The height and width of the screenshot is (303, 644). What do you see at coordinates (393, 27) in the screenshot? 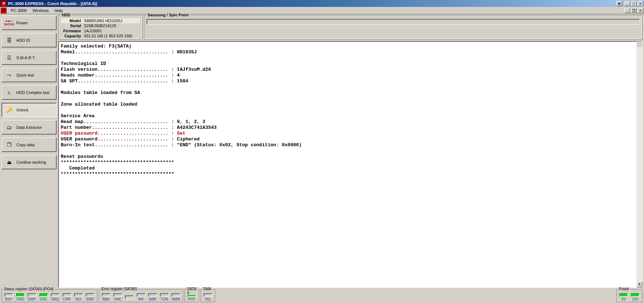
I see `vendor-panel: Samsung / Spin Point` at bounding box center [393, 27].